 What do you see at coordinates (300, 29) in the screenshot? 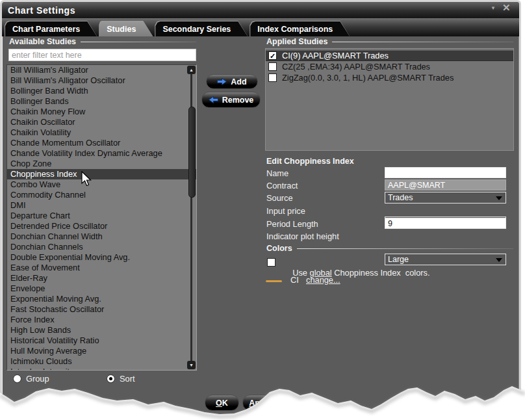
I see `tab-index-comparisons: Index Comparisons` at bounding box center [300, 29].